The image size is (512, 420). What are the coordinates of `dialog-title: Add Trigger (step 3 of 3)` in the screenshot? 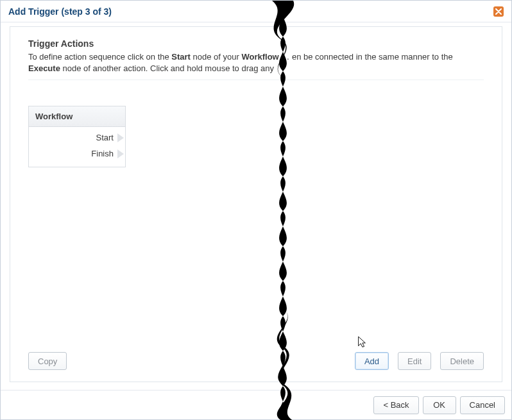 It's located at (60, 12).